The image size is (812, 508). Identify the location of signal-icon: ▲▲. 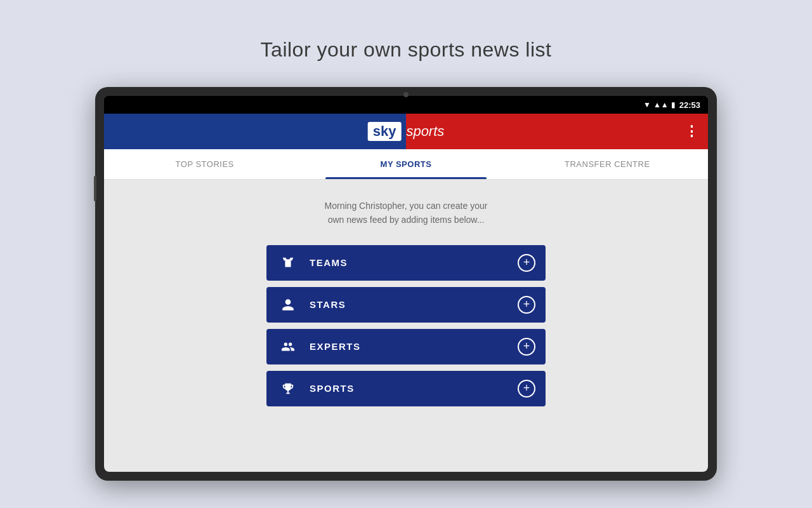
(661, 105).